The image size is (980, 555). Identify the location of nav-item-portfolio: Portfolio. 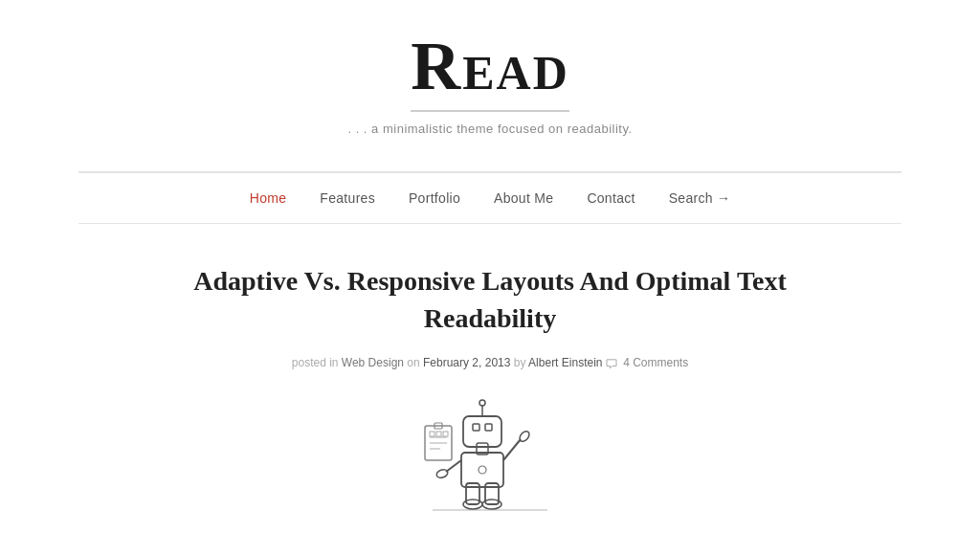
(434, 198).